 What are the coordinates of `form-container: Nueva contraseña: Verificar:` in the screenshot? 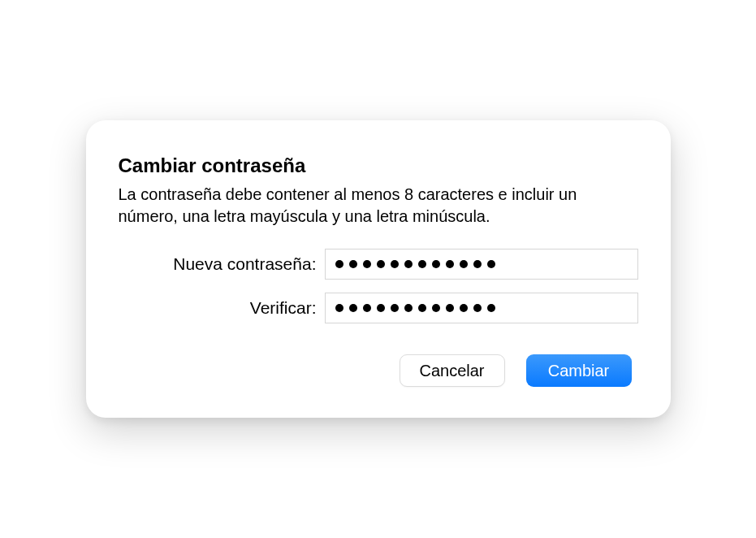 It's located at (378, 286).